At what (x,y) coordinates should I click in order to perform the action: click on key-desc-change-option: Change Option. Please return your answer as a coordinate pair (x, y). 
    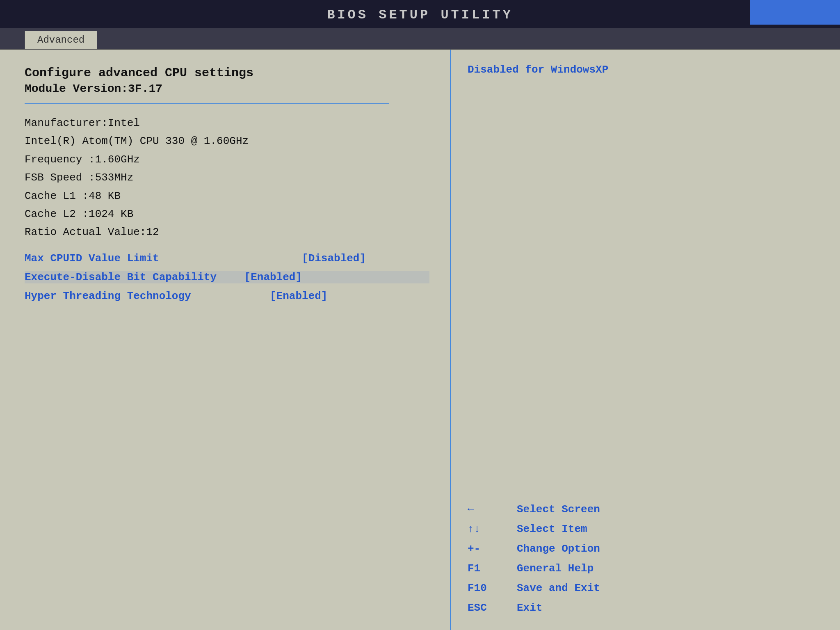
    Looking at the image, I should click on (559, 549).